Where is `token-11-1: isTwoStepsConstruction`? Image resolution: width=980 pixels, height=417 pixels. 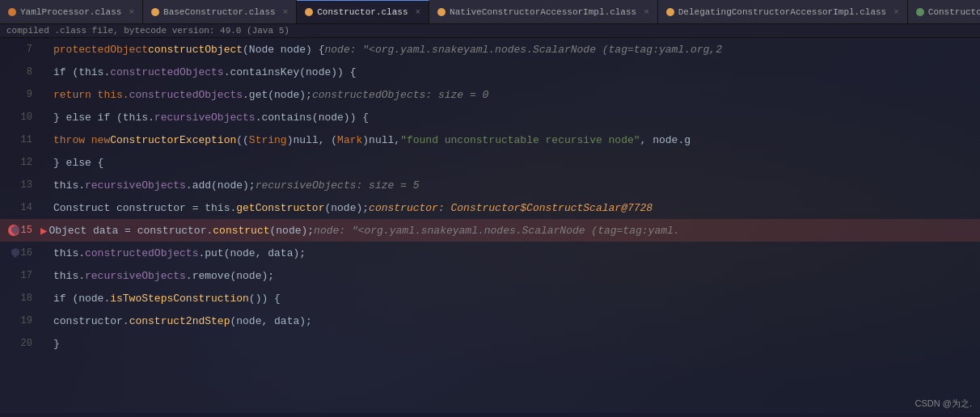 token-11-1: isTwoStepsConstruction is located at coordinates (180, 299).